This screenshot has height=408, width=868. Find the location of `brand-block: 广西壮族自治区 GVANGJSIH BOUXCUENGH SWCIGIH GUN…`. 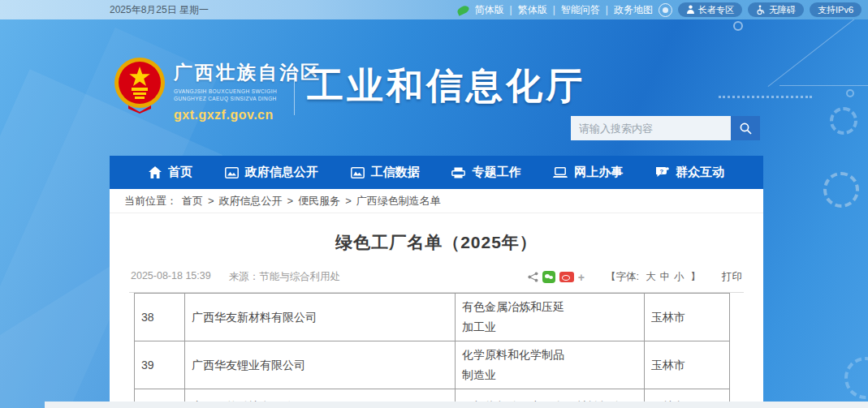

brand-block: 广西壮族自治区 GVANGJSIH BOUXCUENGH SWCIGIH GUN… is located at coordinates (248, 91).